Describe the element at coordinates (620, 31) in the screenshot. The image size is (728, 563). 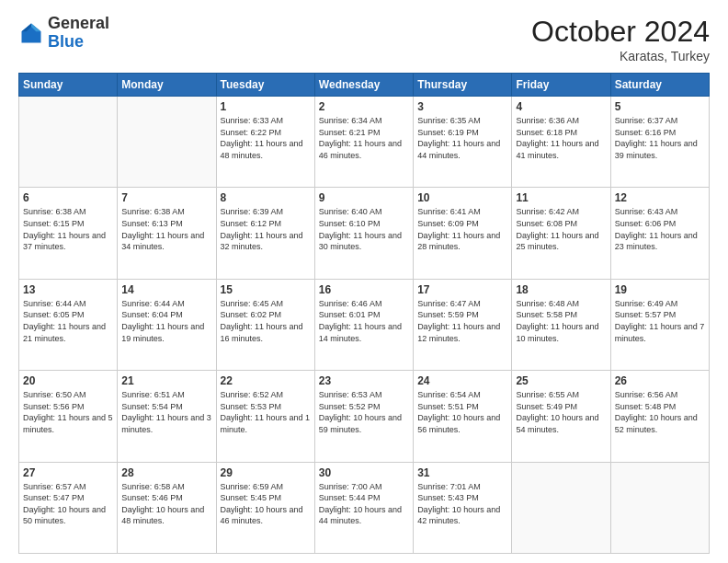
I see `month-title: October 2024` at that location.